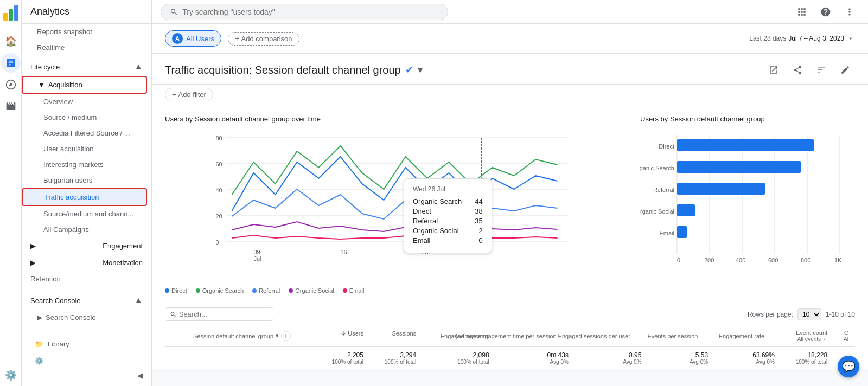 Image resolution: width=868 pixels, height=386 pixels. What do you see at coordinates (310, 12) in the screenshot?
I see `search-input` at bounding box center [310, 12].